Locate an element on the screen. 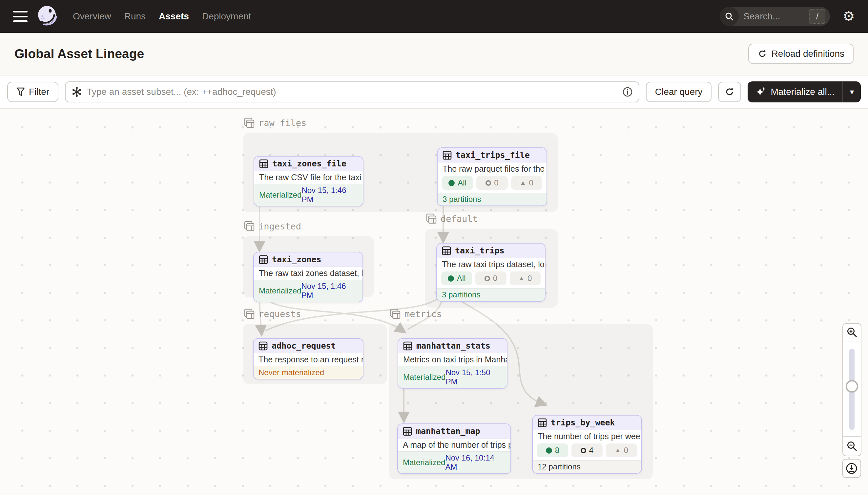 The height and width of the screenshot is (495, 868). asset-node-taxi_trips: taxi_trips The raw taxi trips dataset, l… is located at coordinates (491, 272).